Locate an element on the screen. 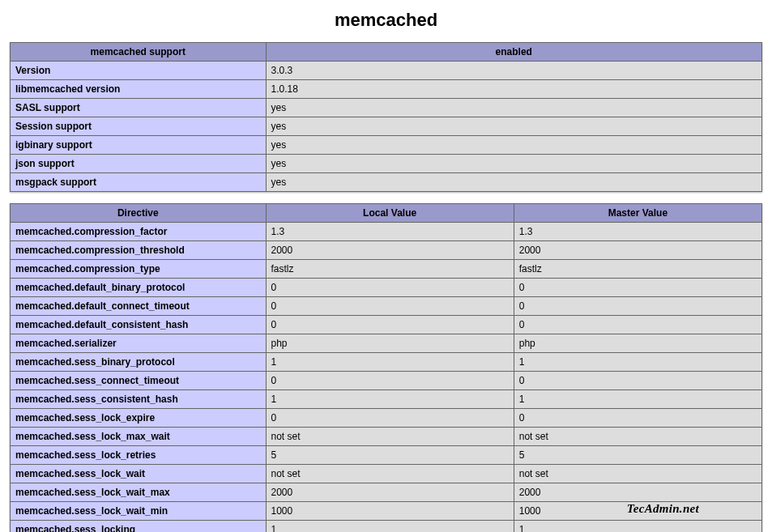 The image size is (772, 532). table-row: igbinary supportyes is located at coordinates (386, 146).